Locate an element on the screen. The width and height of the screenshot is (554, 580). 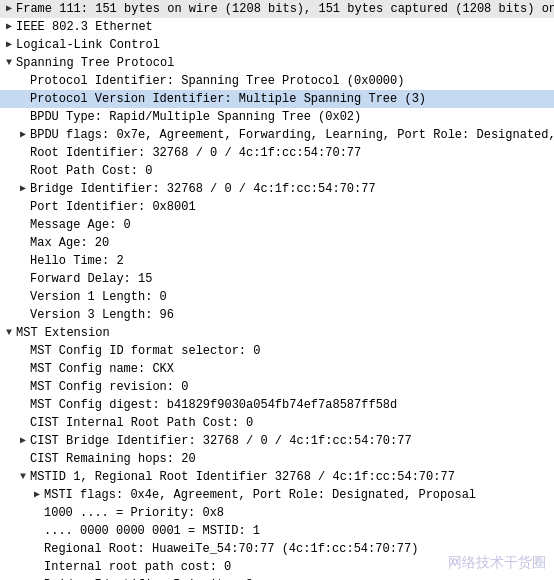
line-text-28: 1000 .... = Priority: 0x8 is located at coordinates (134, 513).